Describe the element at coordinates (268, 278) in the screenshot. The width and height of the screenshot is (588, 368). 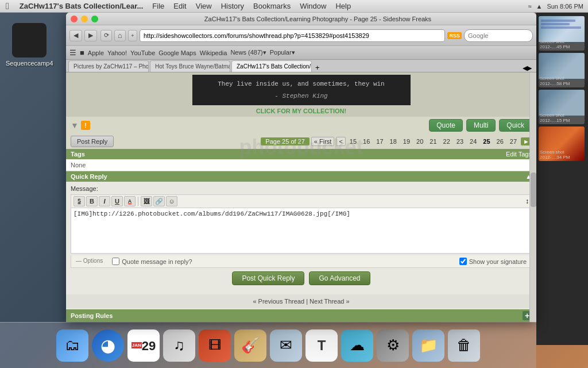
I see `post-quick-reply-button: Post Quick Reply` at that location.